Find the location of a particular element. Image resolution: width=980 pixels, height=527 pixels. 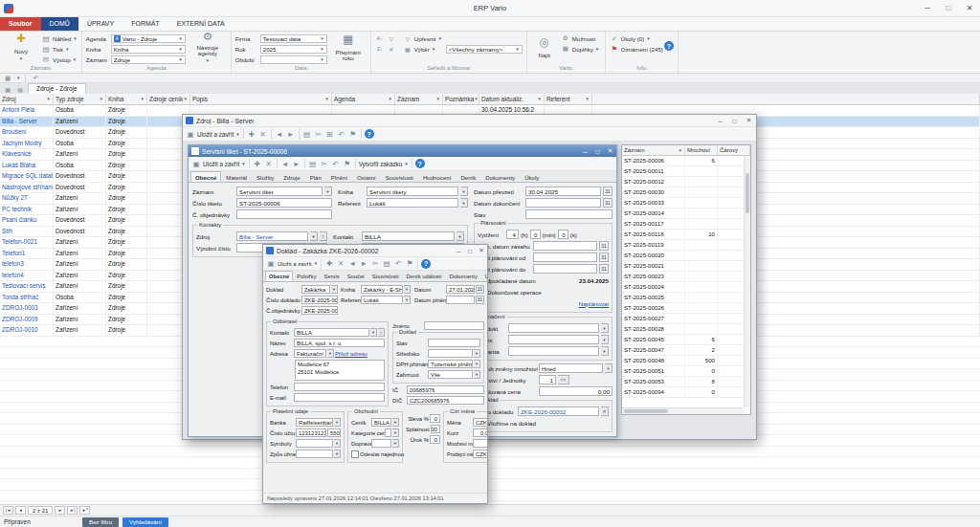

ticket-tab: Zdroje is located at coordinates (291, 176).